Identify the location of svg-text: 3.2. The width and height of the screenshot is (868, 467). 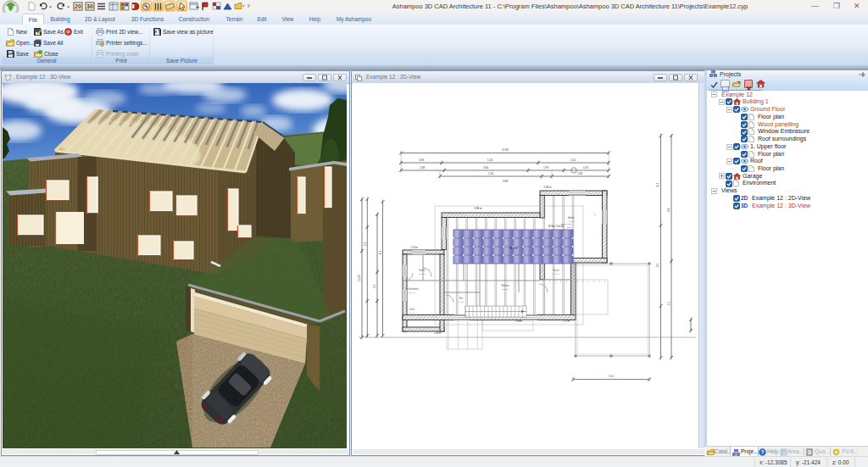
(365, 244).